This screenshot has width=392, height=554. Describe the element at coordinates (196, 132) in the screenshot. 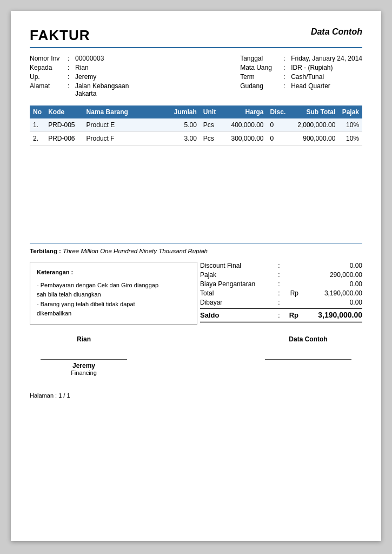

I see `table-body: 1. PRD-005 Product E 5.00 Pcs 400,000.00…` at that location.